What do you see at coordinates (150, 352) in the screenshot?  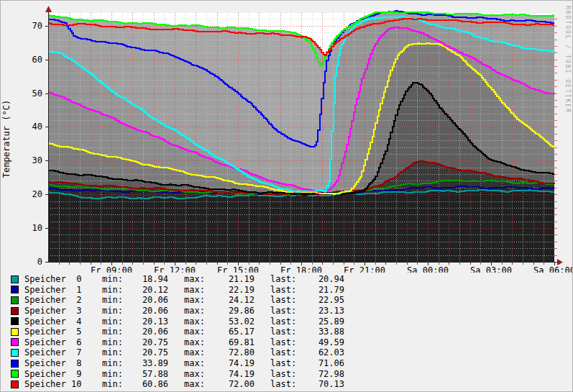 I see `legend-min-value: 20.75` at bounding box center [150, 352].